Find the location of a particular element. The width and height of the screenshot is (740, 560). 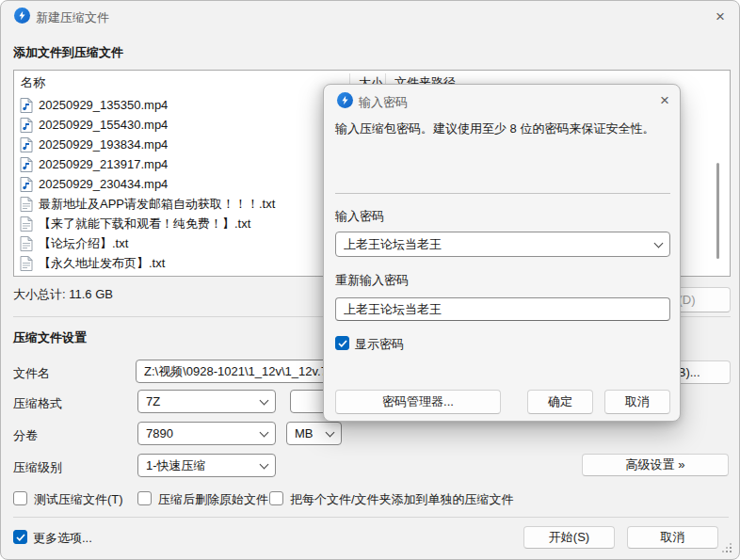

password-manager-button: 密码管理器... is located at coordinates (418, 402).